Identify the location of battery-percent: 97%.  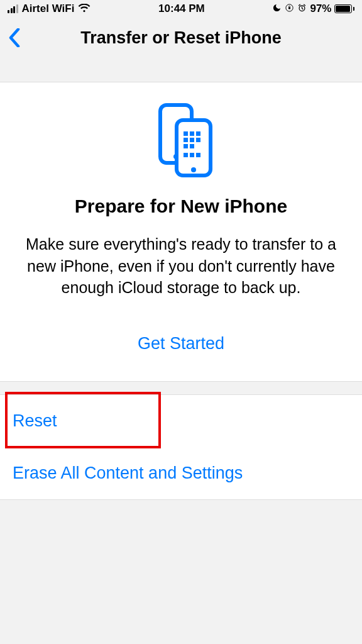
(321, 9).